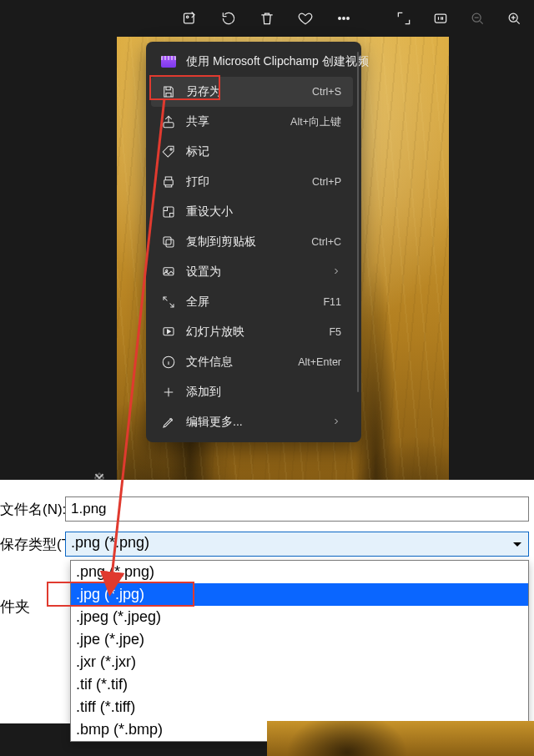 The width and height of the screenshot is (534, 756). I want to click on editmore-icon, so click(169, 422).